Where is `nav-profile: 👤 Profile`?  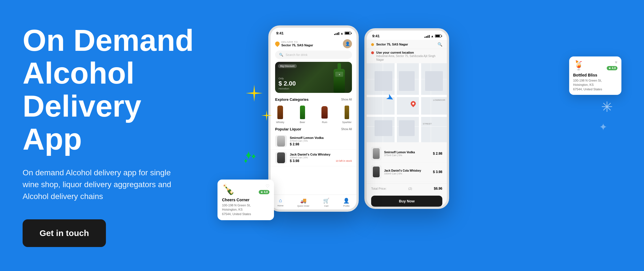 nav-profile: 👤 Profile is located at coordinates (346, 202).